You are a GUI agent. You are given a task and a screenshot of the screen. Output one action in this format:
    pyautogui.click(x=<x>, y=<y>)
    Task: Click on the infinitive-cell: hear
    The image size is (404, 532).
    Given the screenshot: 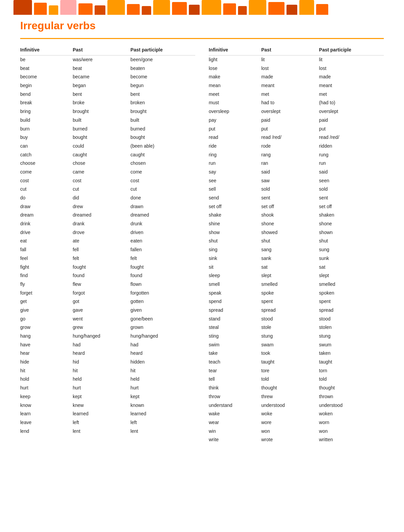 What is the action you would take?
    pyautogui.click(x=46, y=353)
    